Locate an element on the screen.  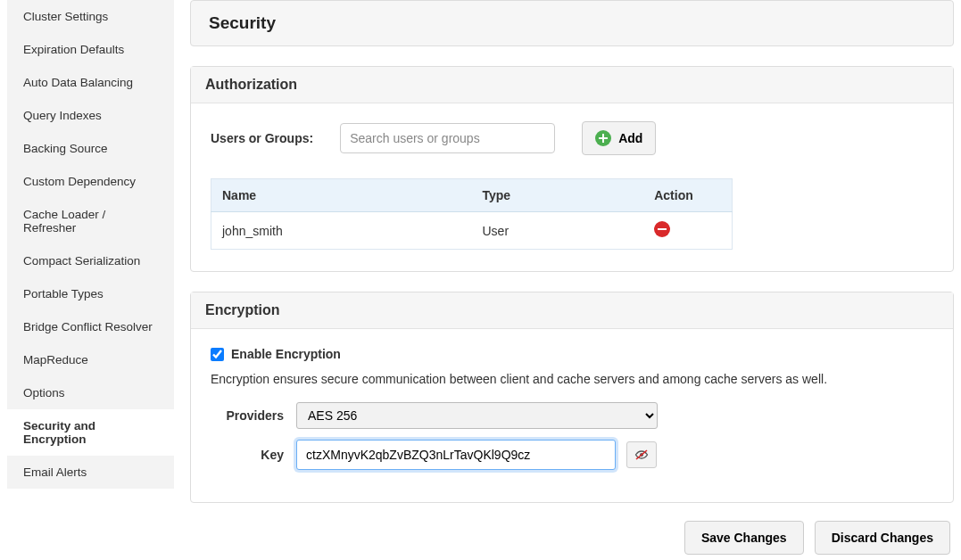
sidebar-item-cache-loader-refresher: Cache Loader / Refresher is located at coordinates (91, 221).